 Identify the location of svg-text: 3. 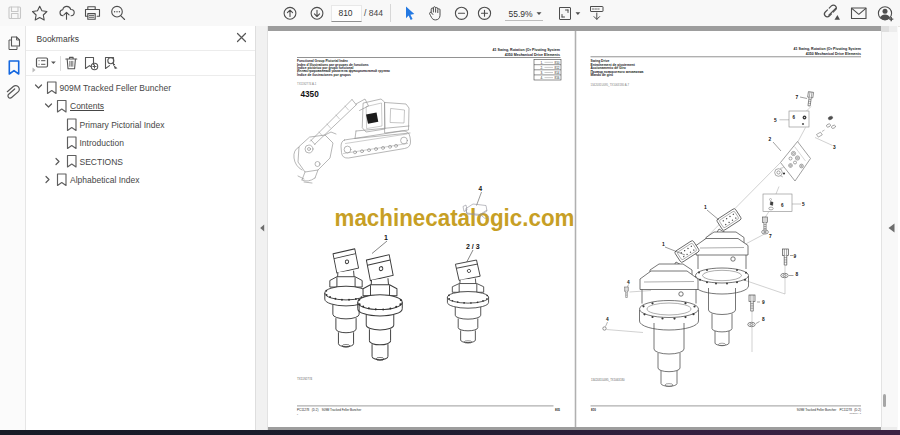
(834, 148).